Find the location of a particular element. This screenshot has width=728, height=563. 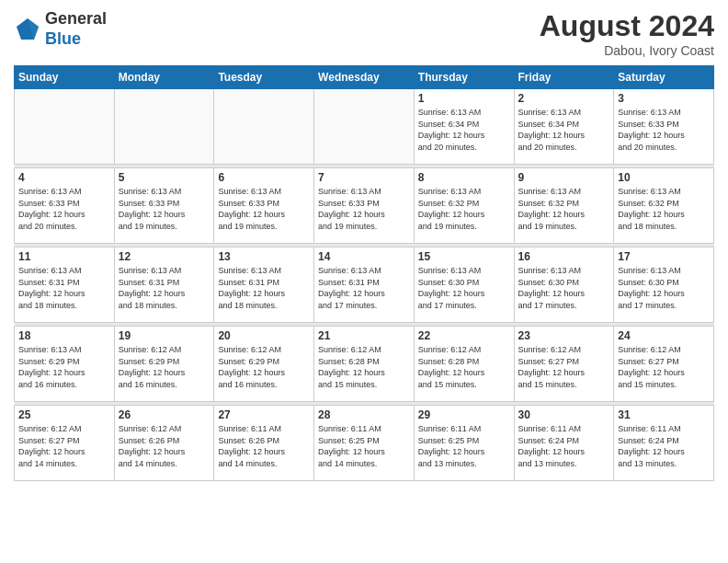

day-number: 20 is located at coordinates (264, 336).